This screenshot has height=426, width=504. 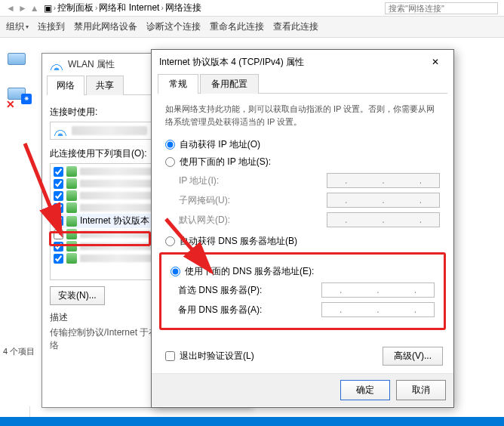 What do you see at coordinates (171, 162) in the screenshot?
I see `use-ip-radio` at bounding box center [171, 162].